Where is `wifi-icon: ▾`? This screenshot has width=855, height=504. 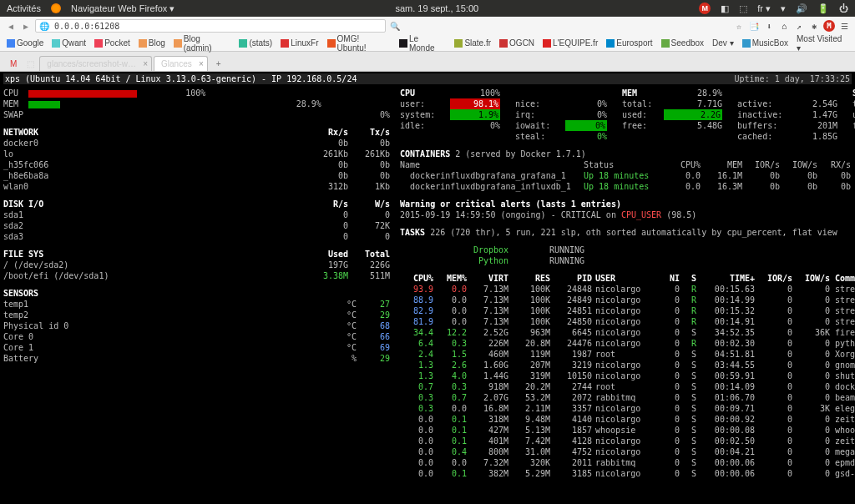 wifi-icon: ▾ is located at coordinates (783, 8).